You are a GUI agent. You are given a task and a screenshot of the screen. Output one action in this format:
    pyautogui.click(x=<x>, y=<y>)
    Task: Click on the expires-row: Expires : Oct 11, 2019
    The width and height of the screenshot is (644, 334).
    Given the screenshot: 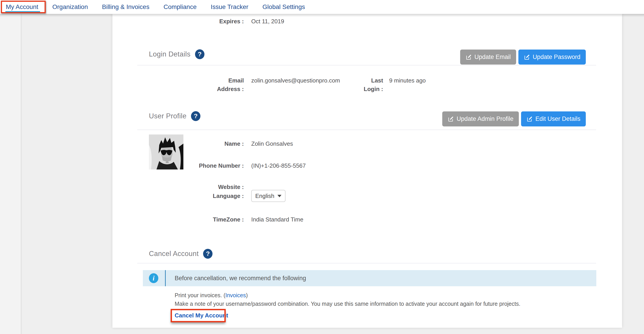 What is the action you would take?
    pyautogui.click(x=198, y=21)
    